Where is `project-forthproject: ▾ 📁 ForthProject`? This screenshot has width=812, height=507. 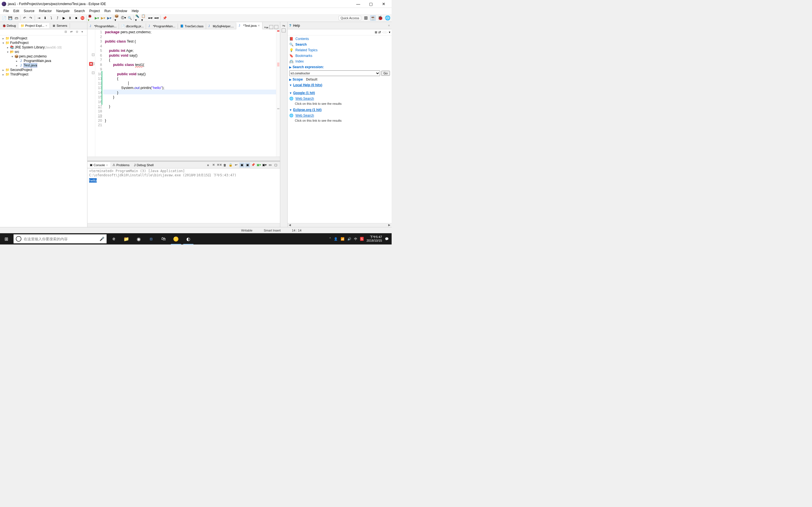
project-forthproject: ▾ 📁 ForthProject is located at coordinates (44, 43).